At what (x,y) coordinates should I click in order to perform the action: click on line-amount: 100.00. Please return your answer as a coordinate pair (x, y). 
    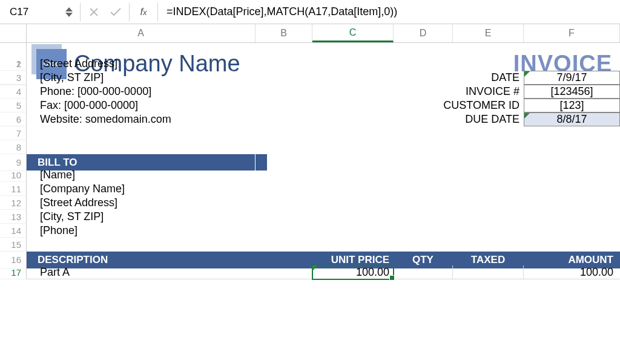
    Looking at the image, I should click on (572, 272).